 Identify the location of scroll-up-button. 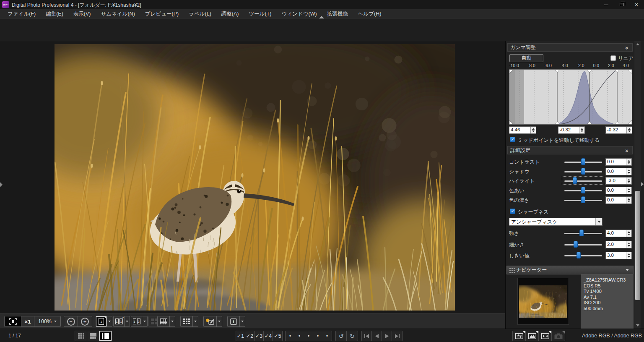
(638, 44).